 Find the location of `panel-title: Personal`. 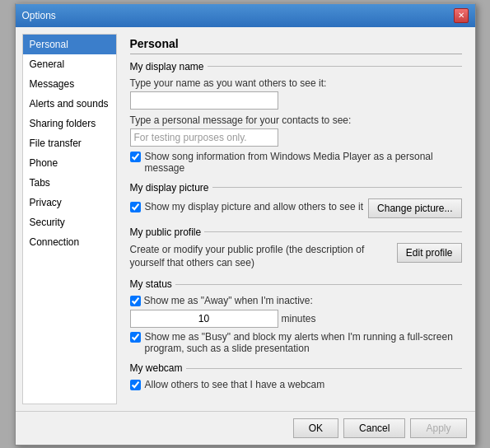

panel-title: Personal is located at coordinates (296, 46).